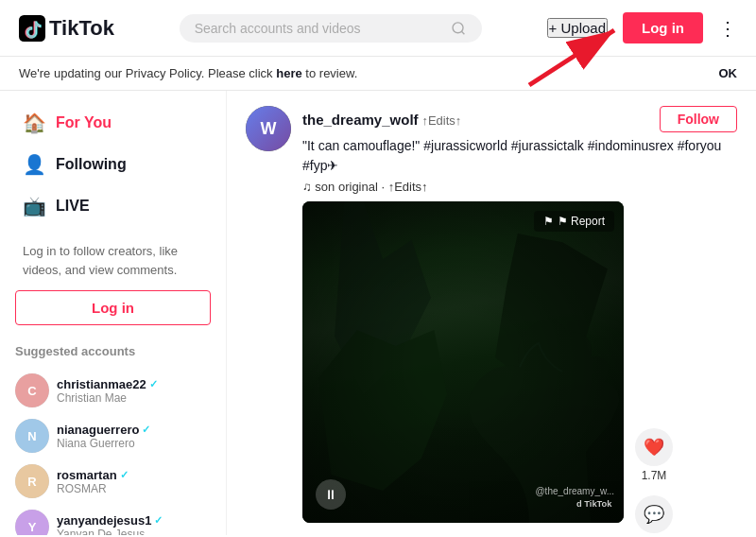 The width and height of the screenshot is (756, 537). What do you see at coordinates (113, 206) in the screenshot?
I see `sidebar-item-live: 📺 LIVE` at bounding box center [113, 206].